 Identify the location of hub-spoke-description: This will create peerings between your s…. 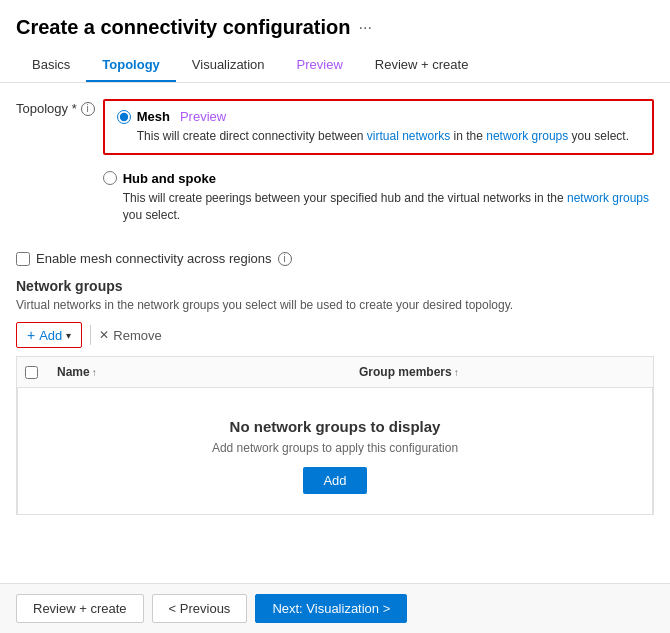
(388, 207).